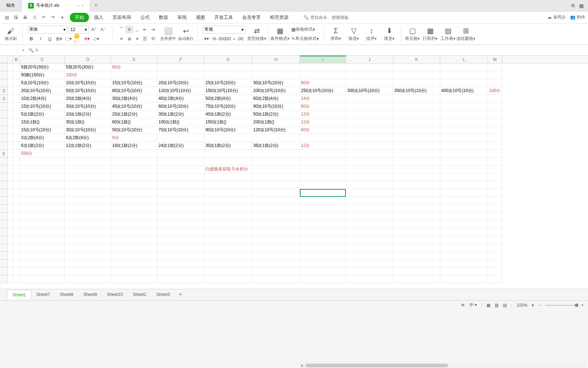 The height and width of the screenshot is (368, 588). What do you see at coordinates (448, 34) in the screenshot?
I see `worksheet-button: ▤工作表▾` at bounding box center [448, 34].